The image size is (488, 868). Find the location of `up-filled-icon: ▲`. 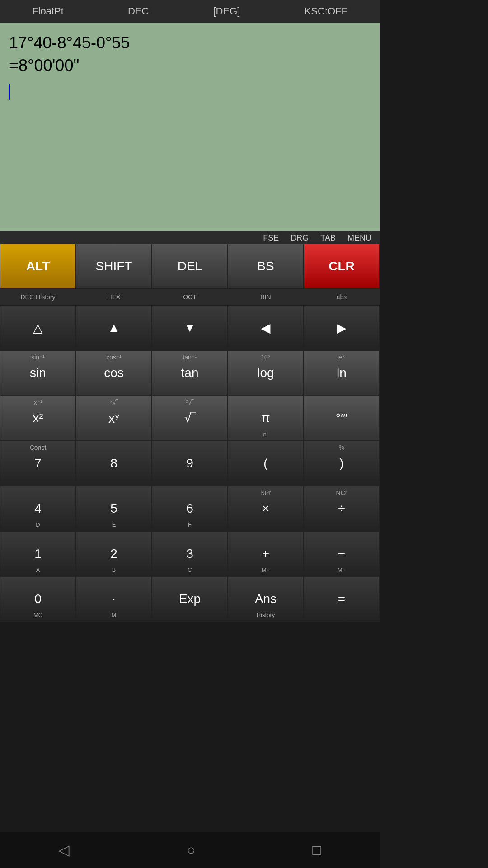

up-filled-icon: ▲ is located at coordinates (114, 328).